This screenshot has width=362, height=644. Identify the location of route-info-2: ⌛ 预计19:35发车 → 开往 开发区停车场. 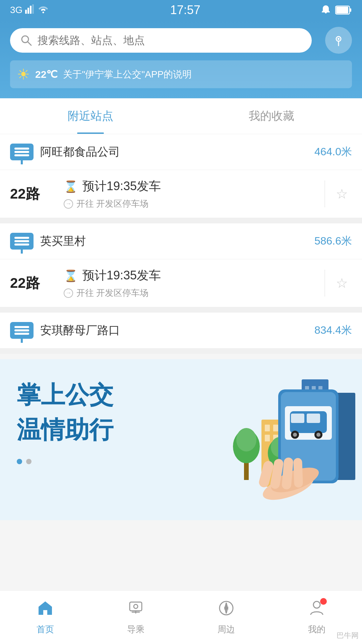
(191, 283).